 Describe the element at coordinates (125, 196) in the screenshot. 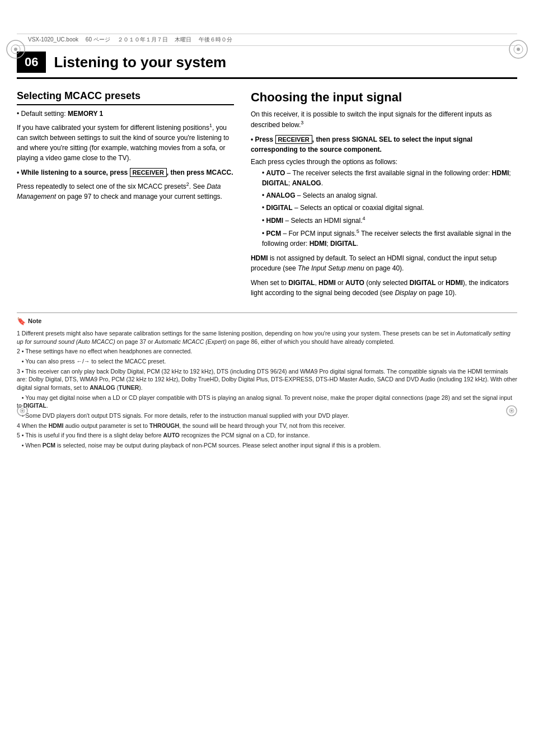

I see `left-column: Selecting MCACC presets • Default settin…` at that location.